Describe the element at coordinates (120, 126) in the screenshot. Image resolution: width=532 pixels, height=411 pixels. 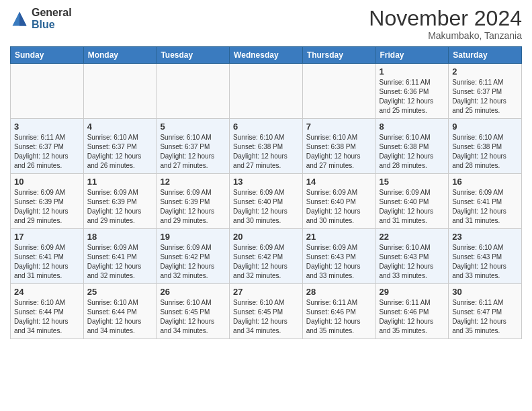
I see `day-number: 4` at that location.